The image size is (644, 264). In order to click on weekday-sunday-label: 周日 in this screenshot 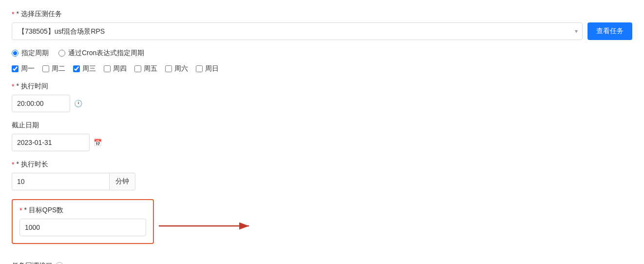, I will do `click(212, 69)`.